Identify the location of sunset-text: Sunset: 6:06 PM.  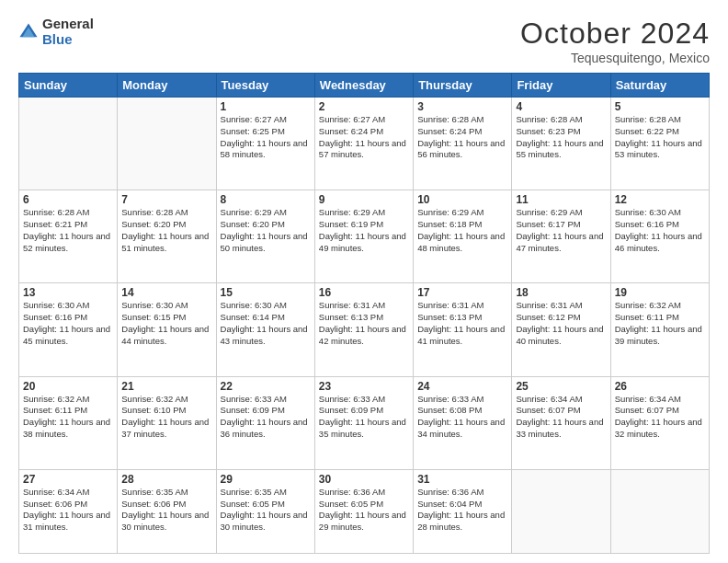
(68, 504).